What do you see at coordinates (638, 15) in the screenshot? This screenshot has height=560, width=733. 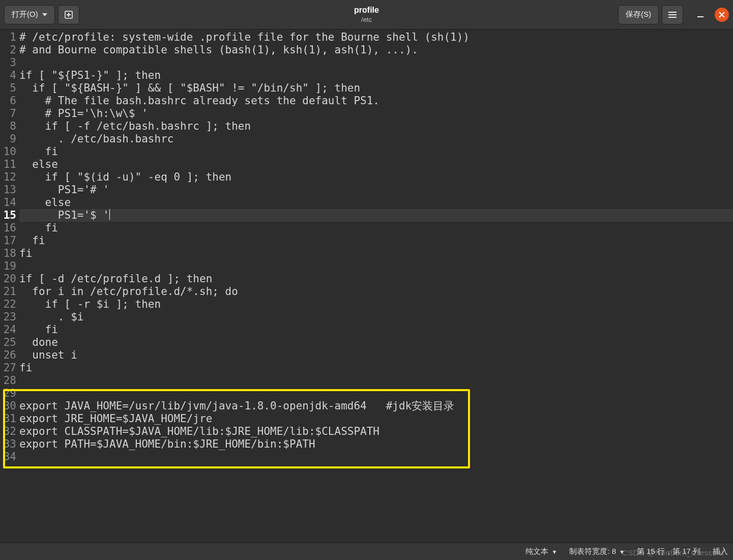 I see `save-button: 保存(S)` at bounding box center [638, 15].